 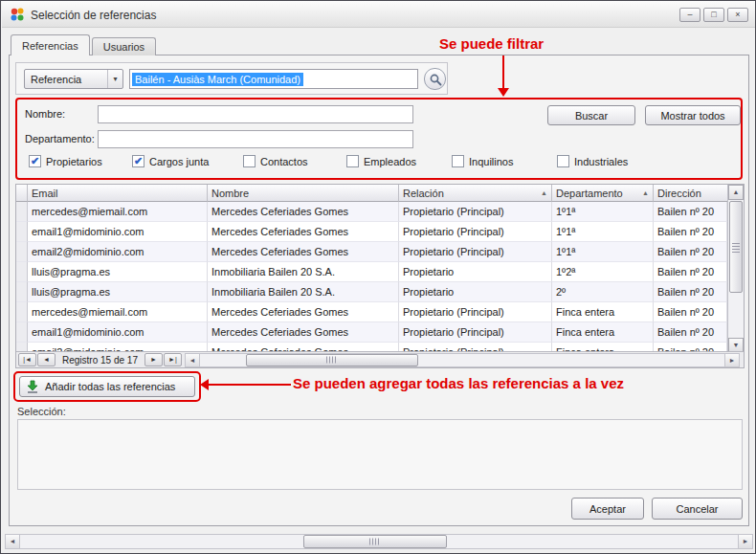 What do you see at coordinates (110, 387) in the screenshot?
I see `add-all-label: Añadir todas las referencias` at bounding box center [110, 387].